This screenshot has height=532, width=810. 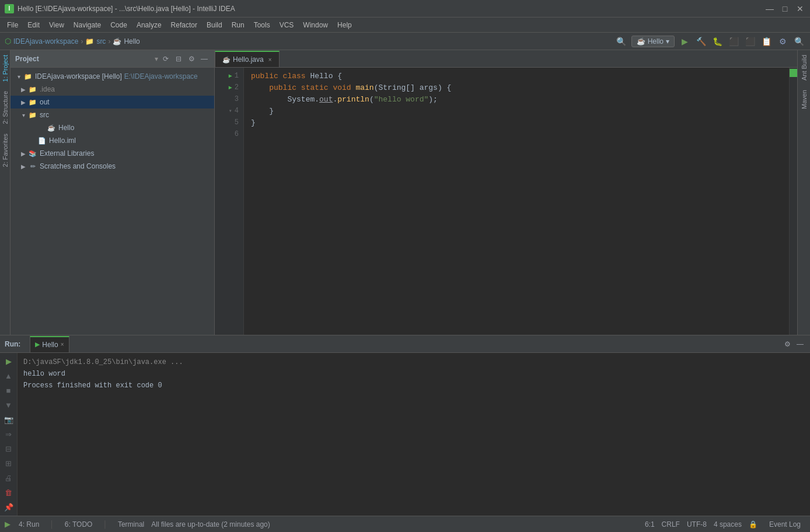 I want to click on nav-event-log-tab: Event Log, so click(x=785, y=524).